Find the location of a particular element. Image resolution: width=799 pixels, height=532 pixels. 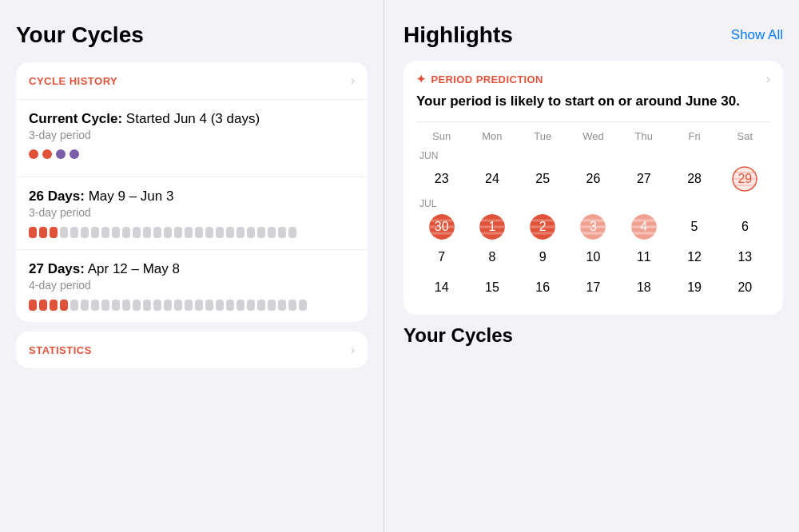

cycle-entry-2: 26 Days: May 9 – Jun 3 3-day period is located at coordinates (192, 212).